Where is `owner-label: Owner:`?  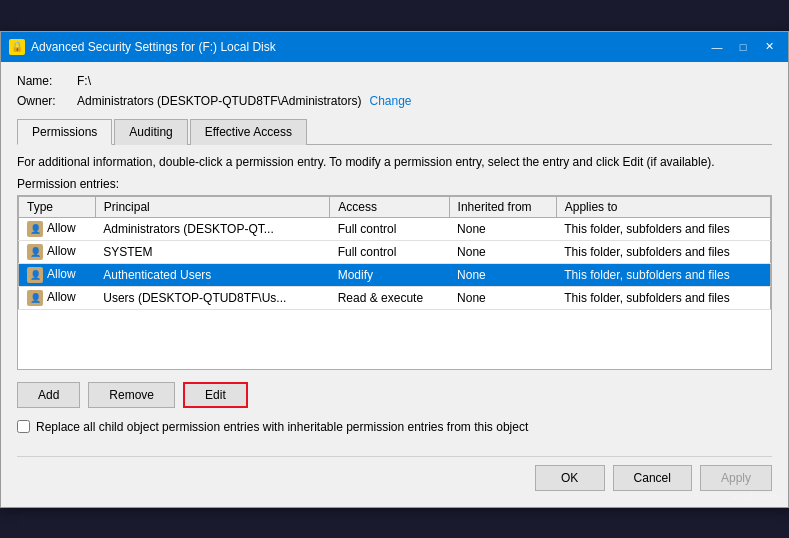 owner-label: Owner: is located at coordinates (47, 101).